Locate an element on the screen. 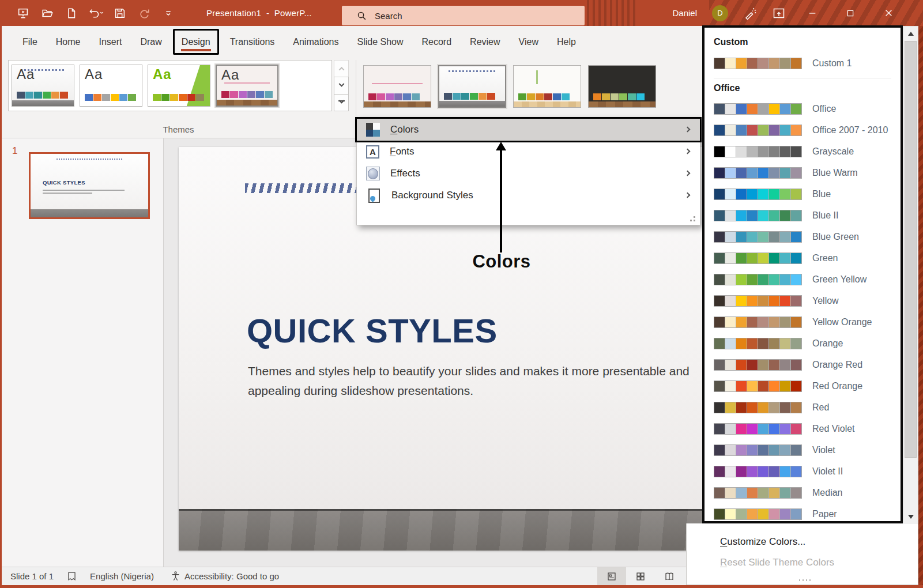 The width and height of the screenshot is (923, 588). color-scheme-name: Green is located at coordinates (825, 258).